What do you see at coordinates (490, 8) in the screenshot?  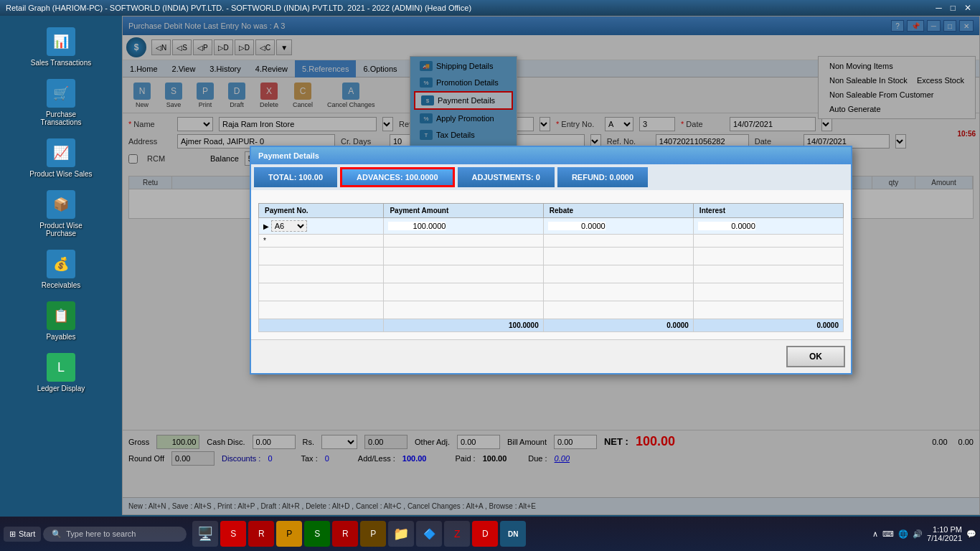 I see `title-bar: Retail Graph (HARIOM-PC) - SOFTWORLD (IN…` at bounding box center [490, 8].